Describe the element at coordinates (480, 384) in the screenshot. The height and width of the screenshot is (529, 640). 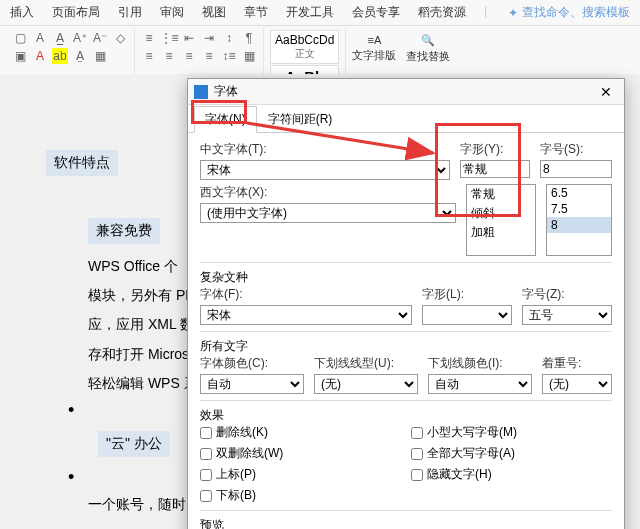
I see `underline-color-select: 自动` at that location.